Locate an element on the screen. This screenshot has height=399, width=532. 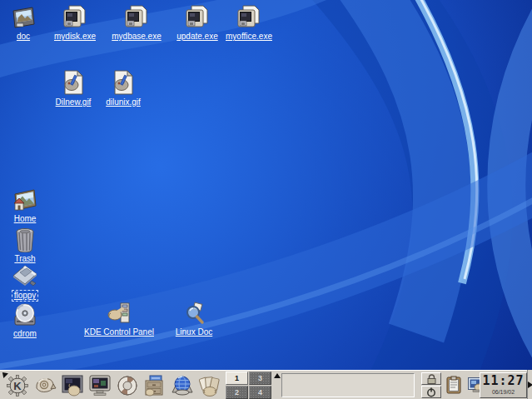
k-menu-button: K is located at coordinates (17, 385).